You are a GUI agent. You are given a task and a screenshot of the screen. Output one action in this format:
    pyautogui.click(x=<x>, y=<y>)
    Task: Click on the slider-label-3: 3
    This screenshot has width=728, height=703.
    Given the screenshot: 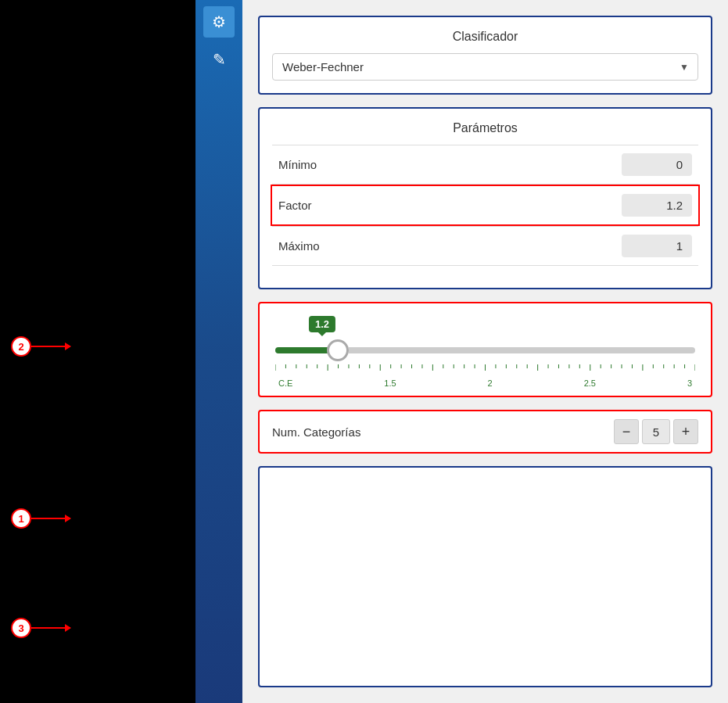 What is the action you would take?
    pyautogui.click(x=690, y=383)
    